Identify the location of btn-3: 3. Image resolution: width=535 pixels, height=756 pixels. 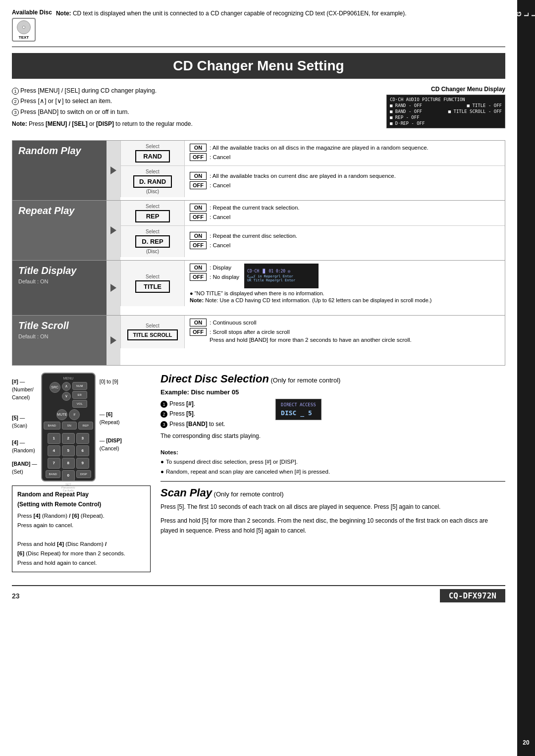
(83, 438).